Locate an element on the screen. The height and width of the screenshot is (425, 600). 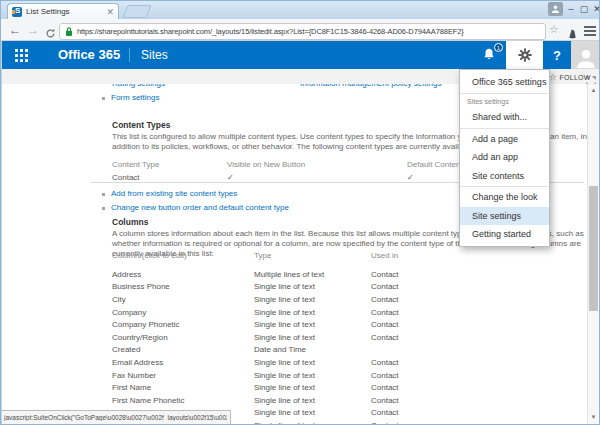
menu-item-site-contents: Site contents is located at coordinates (504, 176).